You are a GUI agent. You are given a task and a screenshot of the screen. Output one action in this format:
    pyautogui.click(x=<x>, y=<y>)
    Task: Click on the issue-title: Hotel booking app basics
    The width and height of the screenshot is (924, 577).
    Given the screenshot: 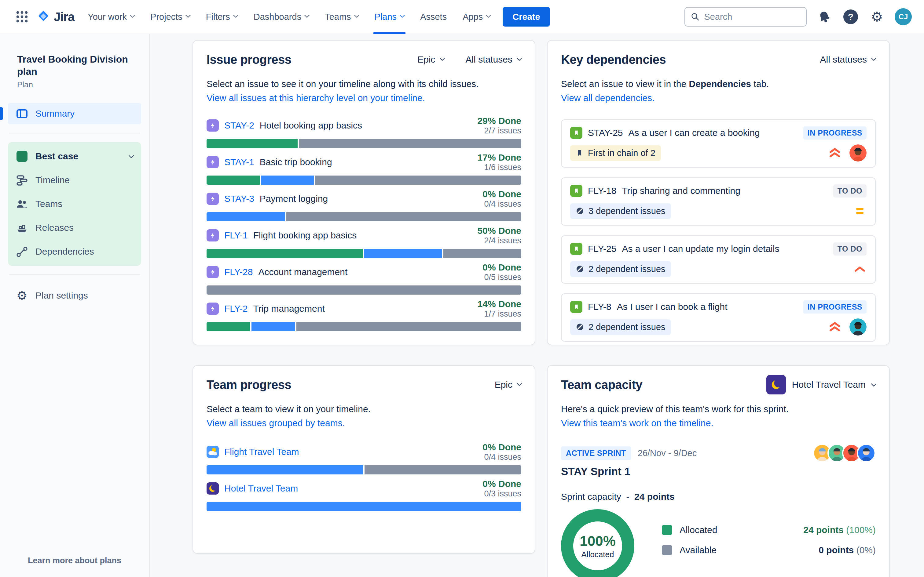 What is the action you would take?
    pyautogui.click(x=311, y=125)
    